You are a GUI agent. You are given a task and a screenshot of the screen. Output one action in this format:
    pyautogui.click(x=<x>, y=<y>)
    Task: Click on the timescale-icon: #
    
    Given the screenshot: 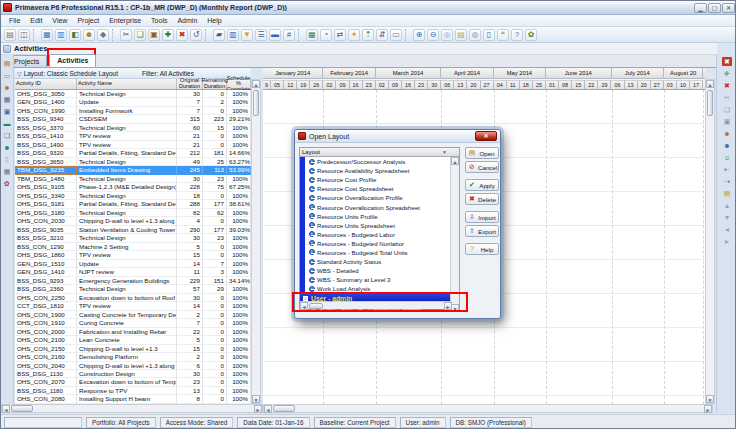 What is the action you would take?
    pyautogui.click(x=289, y=35)
    